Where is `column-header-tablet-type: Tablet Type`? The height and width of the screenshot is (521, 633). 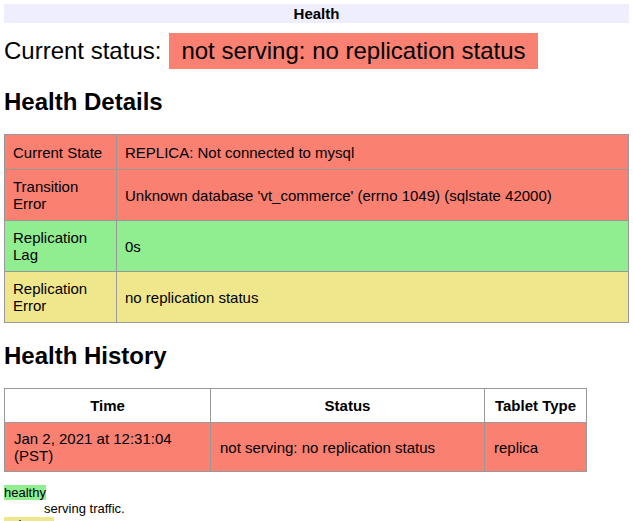
column-header-tablet-type: Tablet Type is located at coordinates (536, 406).